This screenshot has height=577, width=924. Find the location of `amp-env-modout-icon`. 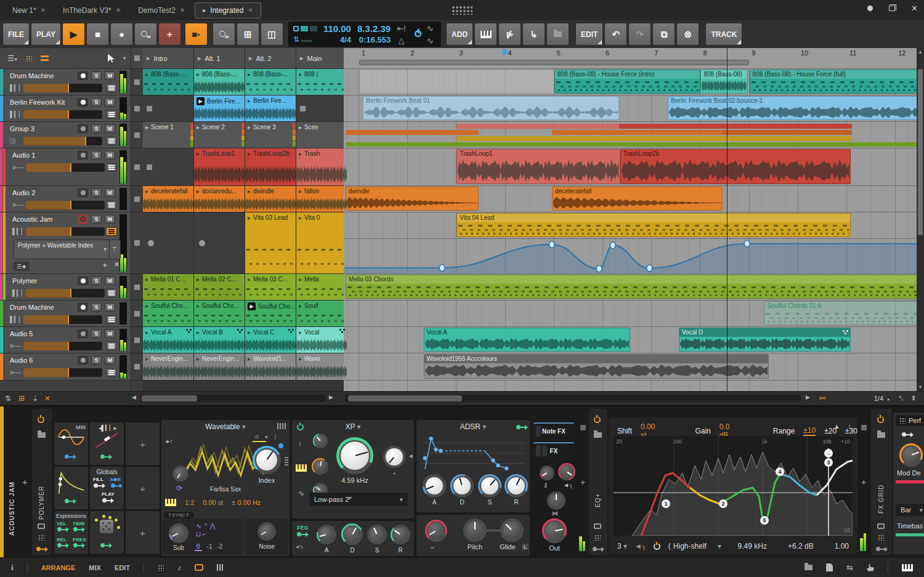

amp-env-modout-icon is located at coordinates (521, 427).